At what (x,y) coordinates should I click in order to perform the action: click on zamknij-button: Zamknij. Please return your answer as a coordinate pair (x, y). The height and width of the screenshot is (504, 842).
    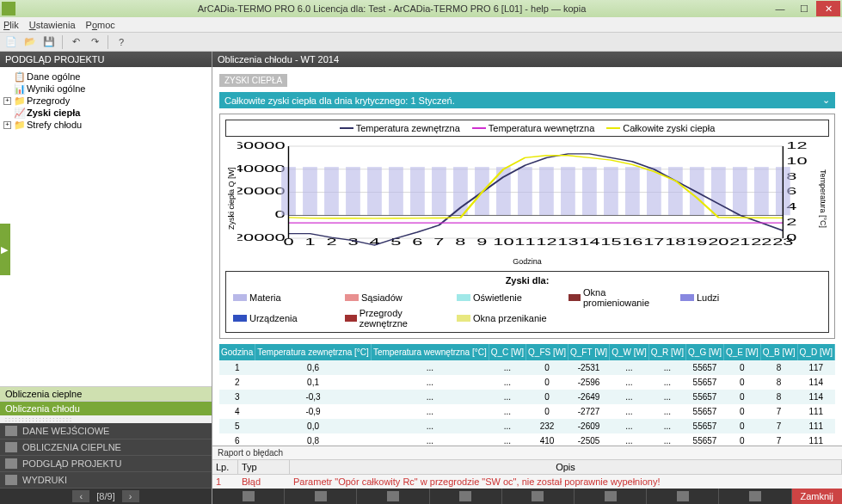
    Looking at the image, I should click on (817, 496).